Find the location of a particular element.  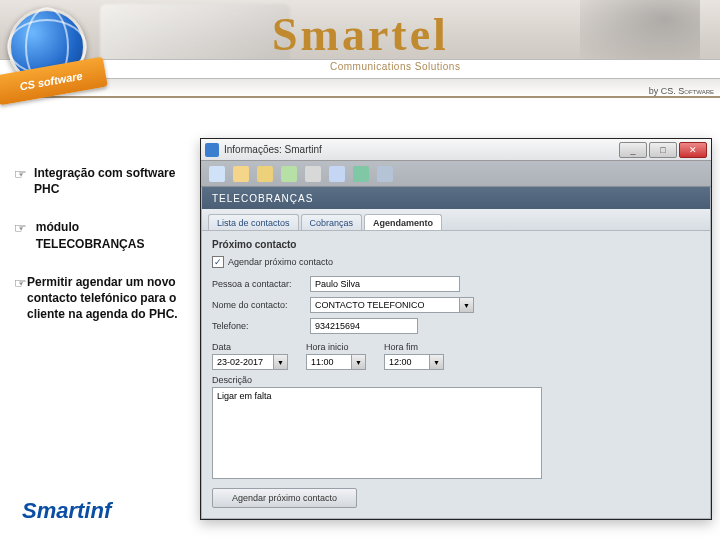

list-item-text: Permitir agendar um novo contacto telefó… is located at coordinates (108, 298).